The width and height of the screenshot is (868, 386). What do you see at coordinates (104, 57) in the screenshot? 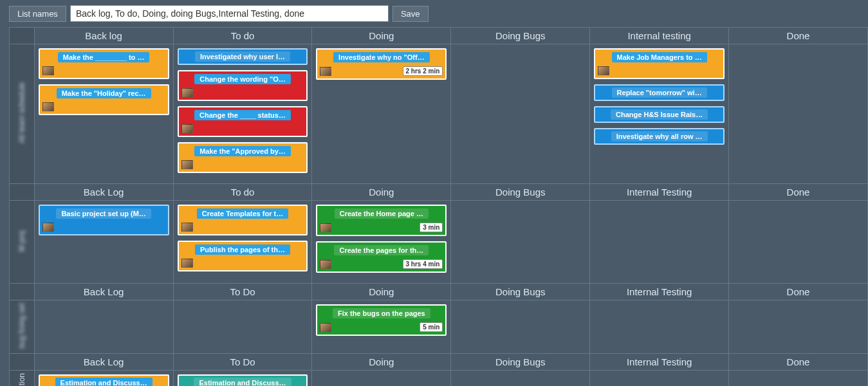
I see `card-title: Make the ________ to …` at bounding box center [104, 57].